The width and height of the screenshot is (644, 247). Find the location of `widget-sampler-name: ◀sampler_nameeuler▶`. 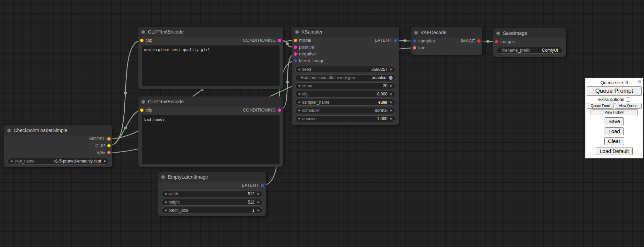

widget-sampler-name: ◀sampler_nameeuler▶ is located at coordinates (345, 102).